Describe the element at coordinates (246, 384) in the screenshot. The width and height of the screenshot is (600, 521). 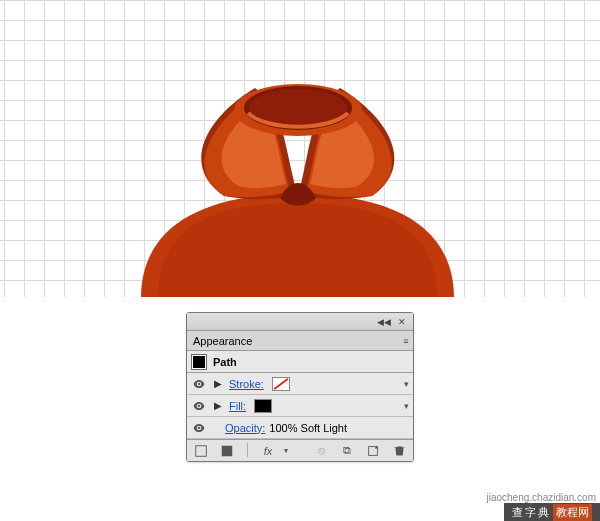
I see `stroke-link: Stroke:` at that location.